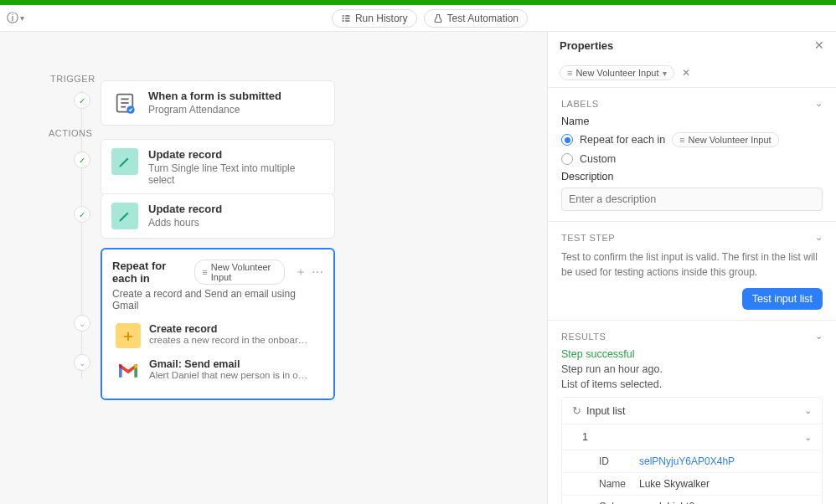 Image resolution: width=836 pixels, height=504 pixels. What do you see at coordinates (301, 272) in the screenshot?
I see `add-step-button: ＋` at bounding box center [301, 272].